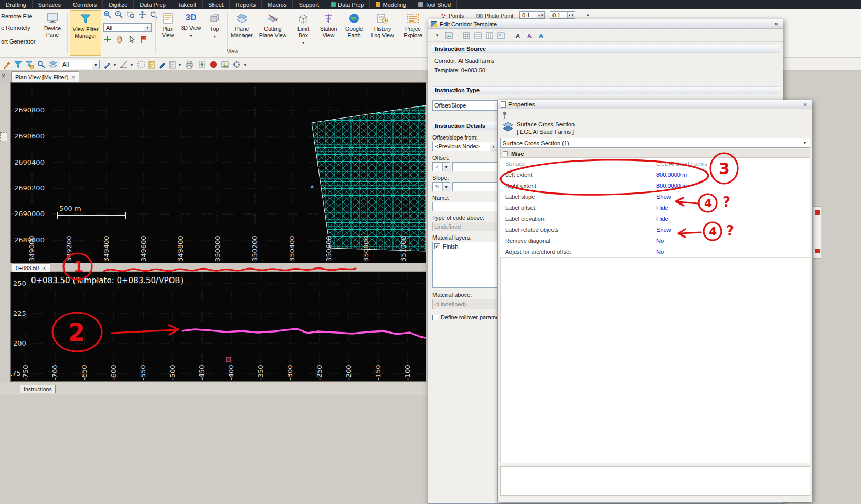 The height and width of the screenshot is (504, 861). Describe the element at coordinates (313, 187) in the screenshot. I see `selected-point-marker` at that location.